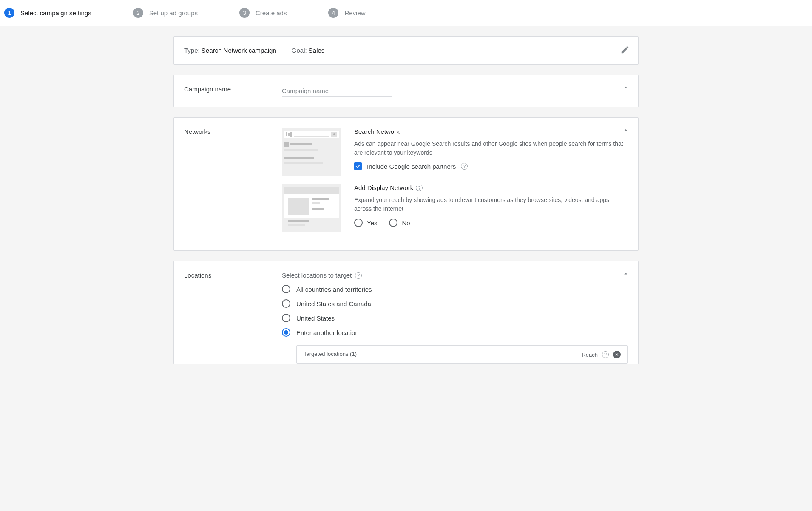  Describe the element at coordinates (244, 13) in the screenshot. I see `step-3-circle: 3` at that location.